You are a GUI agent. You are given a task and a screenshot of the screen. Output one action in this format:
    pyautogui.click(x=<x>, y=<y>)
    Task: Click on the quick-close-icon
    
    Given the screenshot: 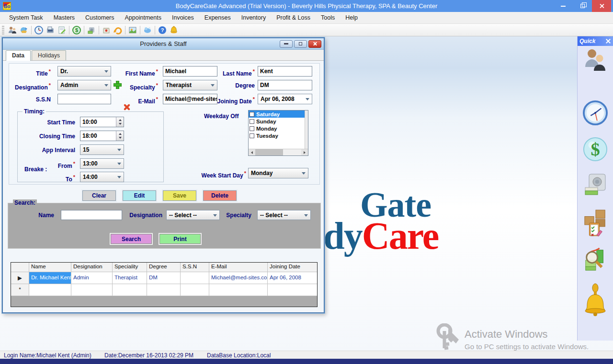 What is the action you would take?
    pyautogui.click(x=608, y=41)
    